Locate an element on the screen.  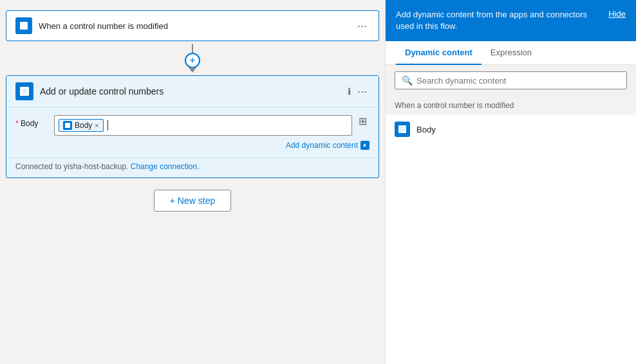
search-icon: 🔍 is located at coordinates (407, 80).